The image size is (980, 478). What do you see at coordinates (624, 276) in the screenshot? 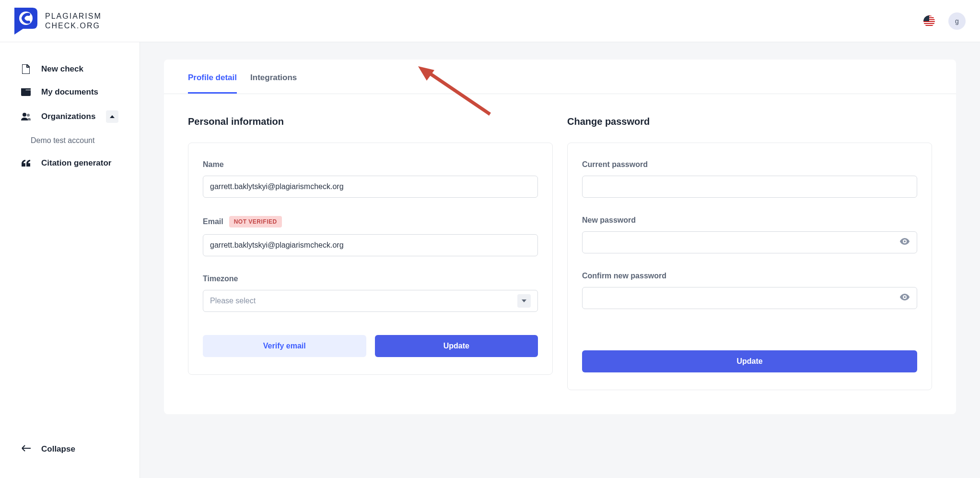
I see `confirm-password-label: Confirm new password` at bounding box center [624, 276].